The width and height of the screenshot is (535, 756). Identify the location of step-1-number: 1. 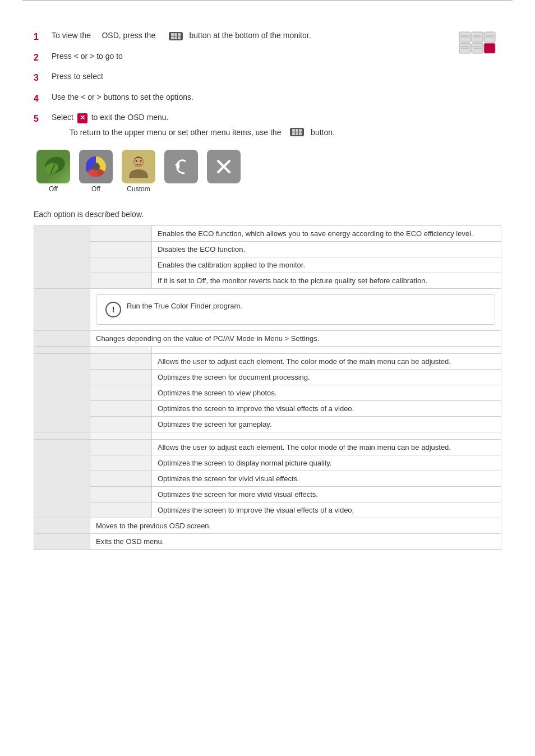
(40, 37).